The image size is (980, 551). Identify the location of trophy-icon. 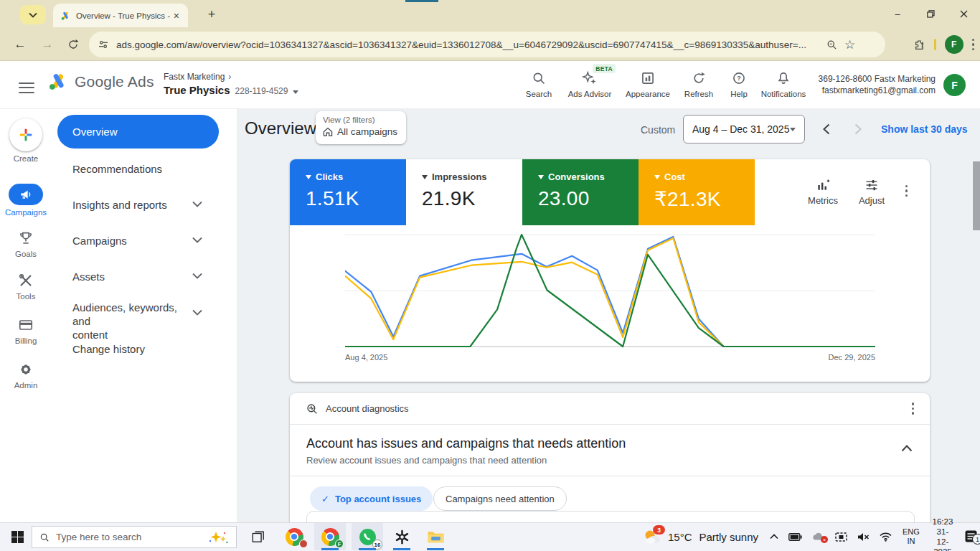
(26, 238).